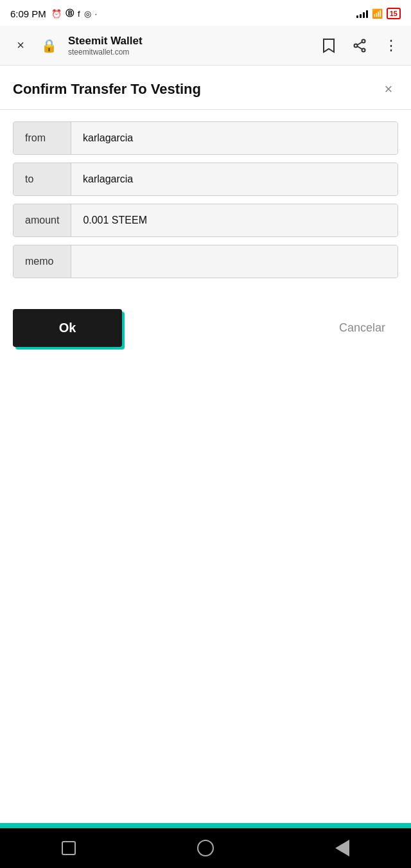  I want to click on from-field-row: from karlagarcia, so click(206, 138).